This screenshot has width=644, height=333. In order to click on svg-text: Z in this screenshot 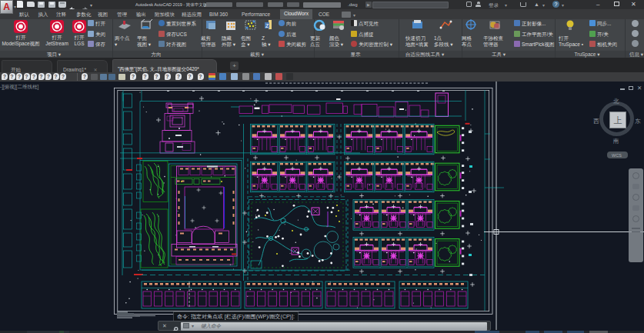, I will do `click(268, 26)`.